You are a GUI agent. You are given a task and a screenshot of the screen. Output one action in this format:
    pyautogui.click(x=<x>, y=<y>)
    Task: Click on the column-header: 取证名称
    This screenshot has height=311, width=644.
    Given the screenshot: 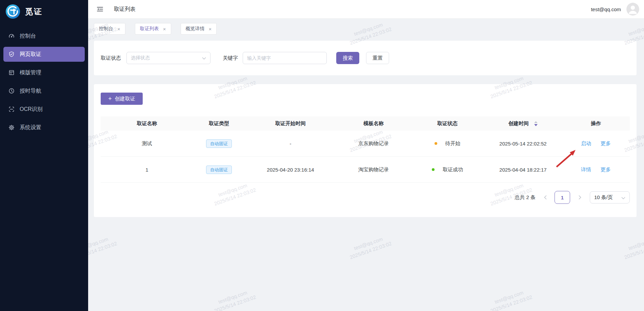 What is the action you would take?
    pyautogui.click(x=147, y=123)
    